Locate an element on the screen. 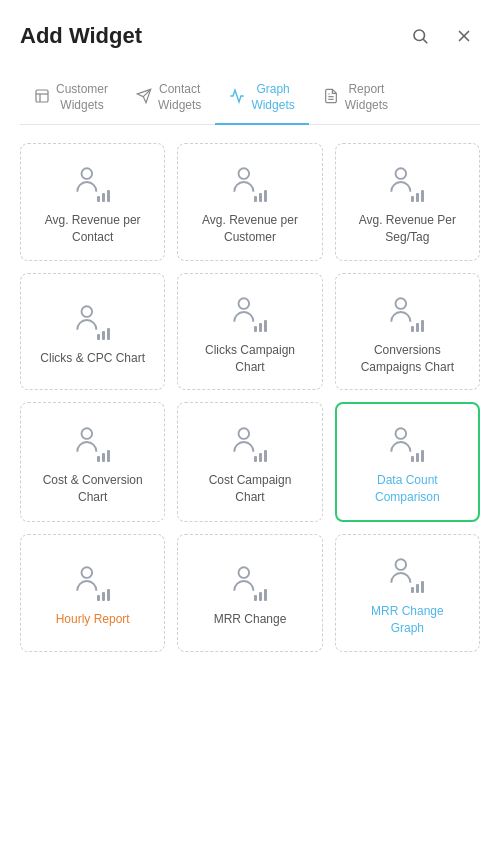  widget-mrr-change: MRR Change is located at coordinates (250, 593).